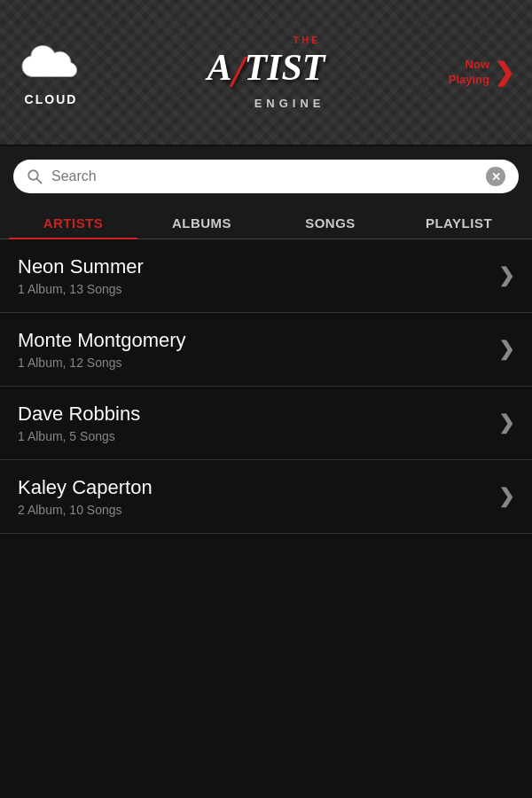 The width and height of the screenshot is (532, 798). I want to click on search-bar: ✕, so click(266, 176).